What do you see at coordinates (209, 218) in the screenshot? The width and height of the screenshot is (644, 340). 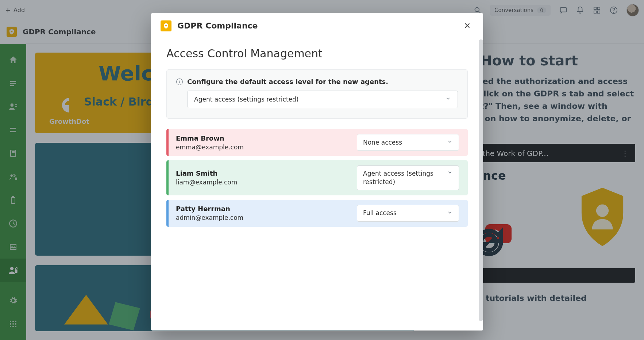 I see `agent-email: admin@example.com` at bounding box center [209, 218].